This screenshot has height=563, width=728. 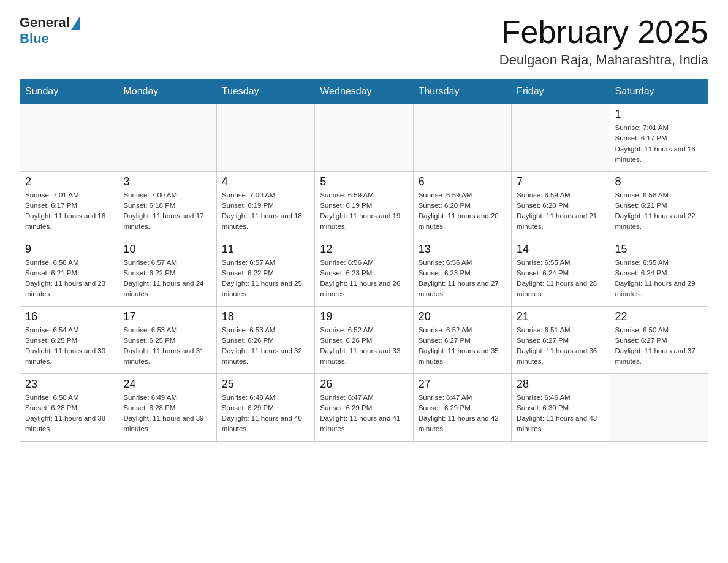 I want to click on month-title: February 2025, so click(x=604, y=32).